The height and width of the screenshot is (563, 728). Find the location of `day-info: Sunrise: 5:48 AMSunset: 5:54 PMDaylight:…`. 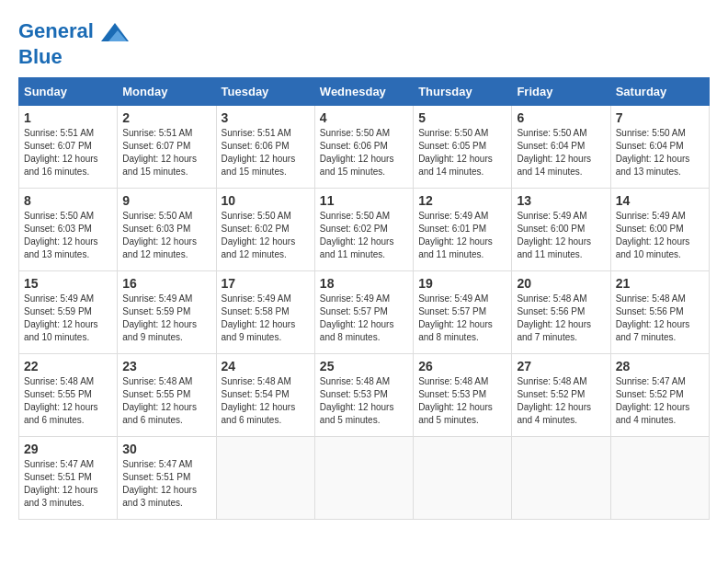

day-info: Sunrise: 5:48 AMSunset: 5:54 PMDaylight:… is located at coordinates (266, 401).